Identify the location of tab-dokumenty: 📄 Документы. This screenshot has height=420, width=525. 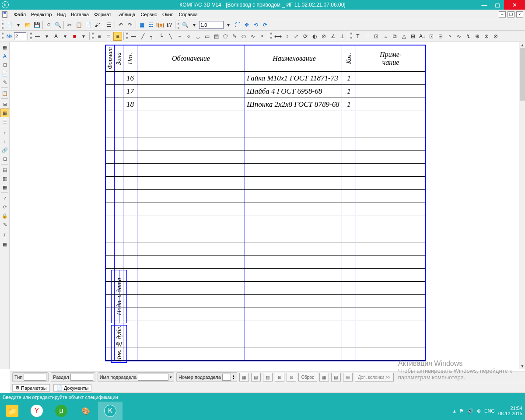
(73, 388).